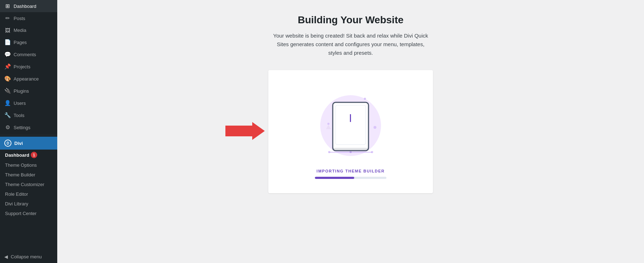 This screenshot has width=644, height=263. What do you see at coordinates (29, 165) in the screenshot?
I see `sidebar-item-theme-options: Theme Options` at bounding box center [29, 165].